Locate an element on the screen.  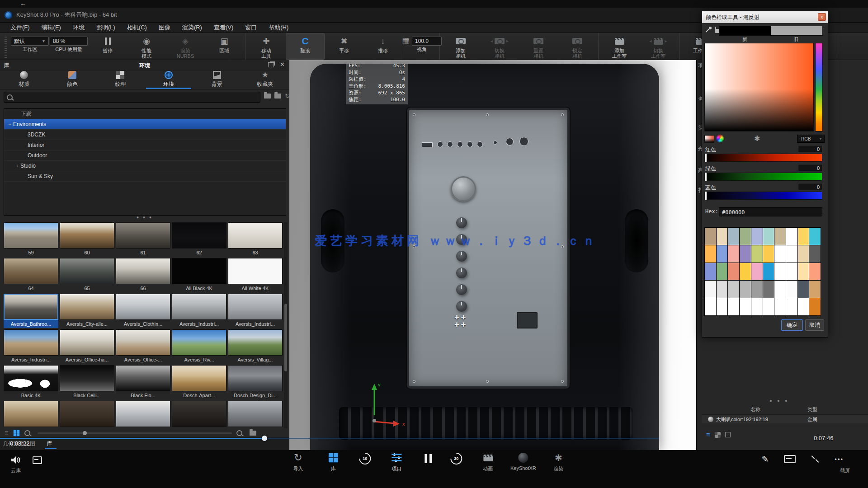
toolbar-item-tumble: C翻滚 is located at coordinates (305, 46).